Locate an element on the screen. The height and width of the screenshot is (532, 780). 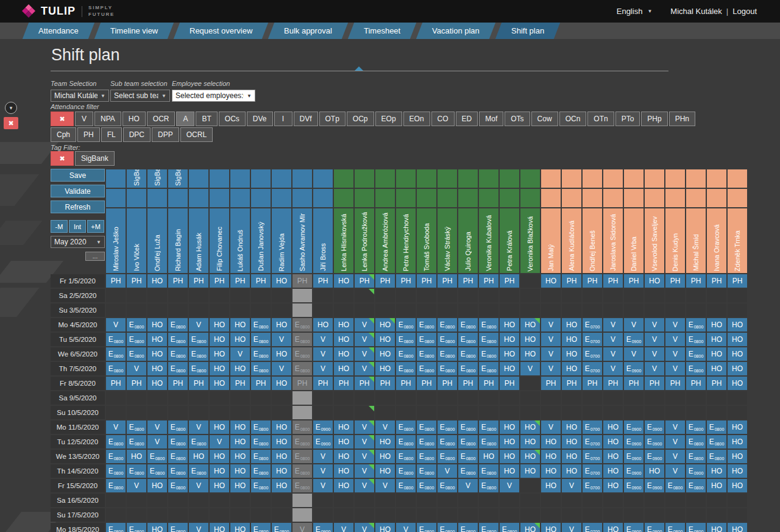
month-select: May 2020 ▼ is located at coordinates (78, 242).